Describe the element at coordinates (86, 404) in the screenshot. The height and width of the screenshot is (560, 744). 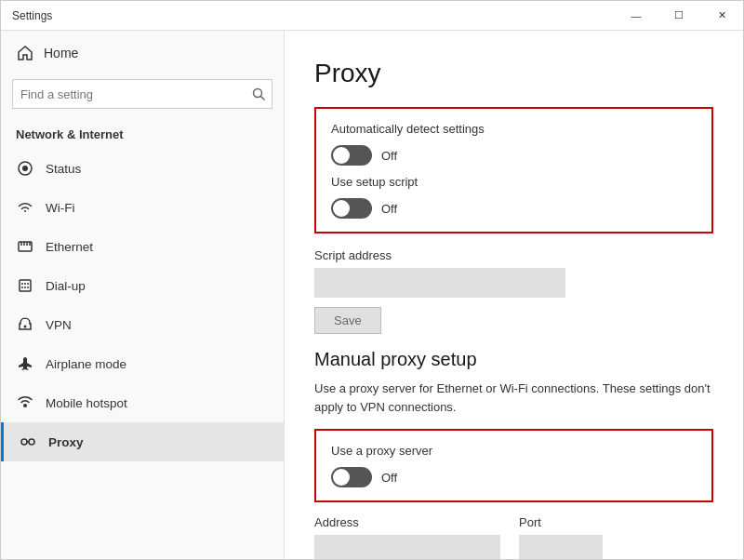
I see `sidebar-label-hotspot: Mobile hotspot` at that location.